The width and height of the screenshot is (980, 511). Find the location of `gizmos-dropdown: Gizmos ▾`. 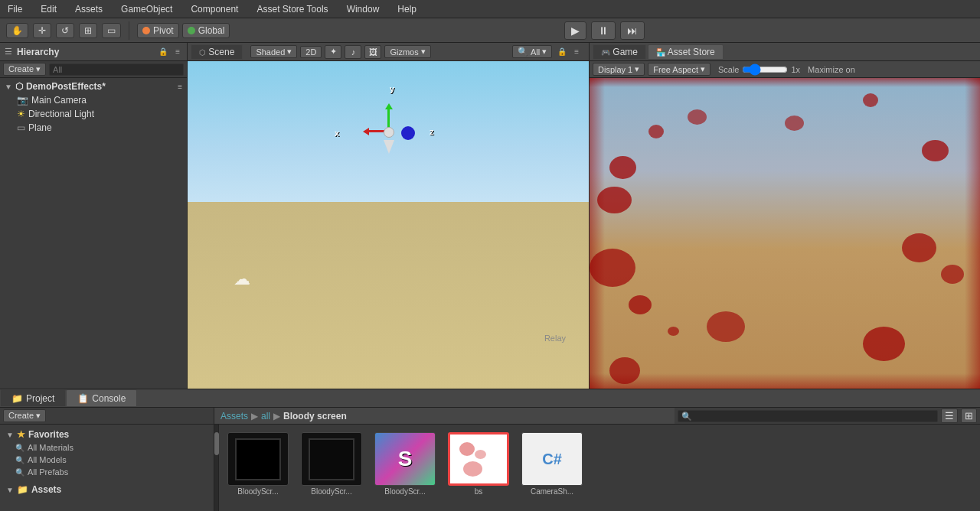

gizmos-dropdown: Gizmos ▾ is located at coordinates (407, 52).